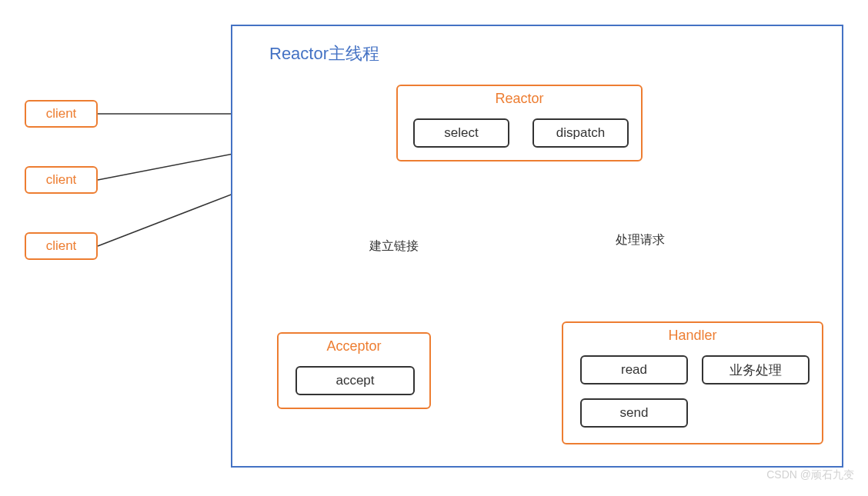 This screenshot has width=868, height=496. I want to click on watermark: CSDN @顽石九变, so click(810, 475).